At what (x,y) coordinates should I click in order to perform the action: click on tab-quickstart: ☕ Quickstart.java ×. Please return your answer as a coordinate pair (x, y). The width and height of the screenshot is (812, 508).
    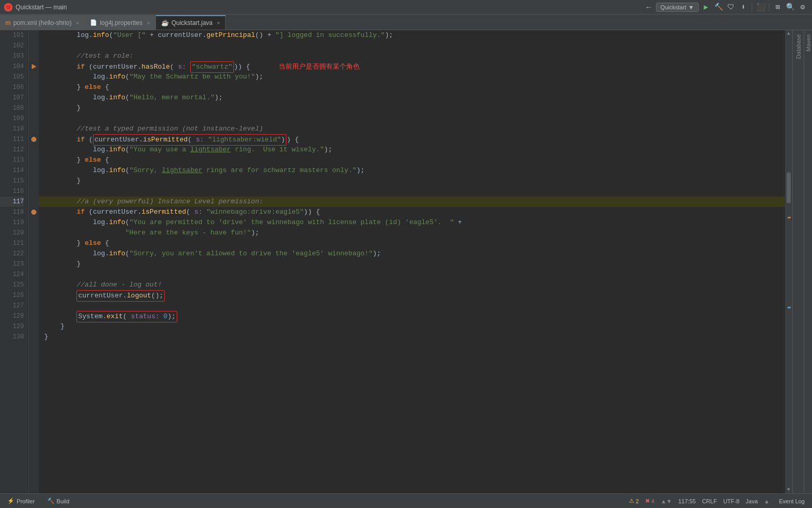
    Looking at the image, I should click on (191, 22).